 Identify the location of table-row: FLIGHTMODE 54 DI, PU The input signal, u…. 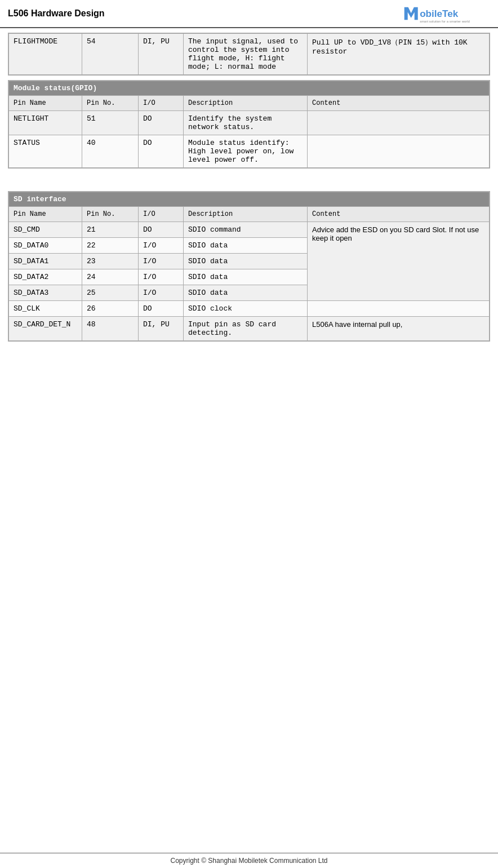
(249, 54).